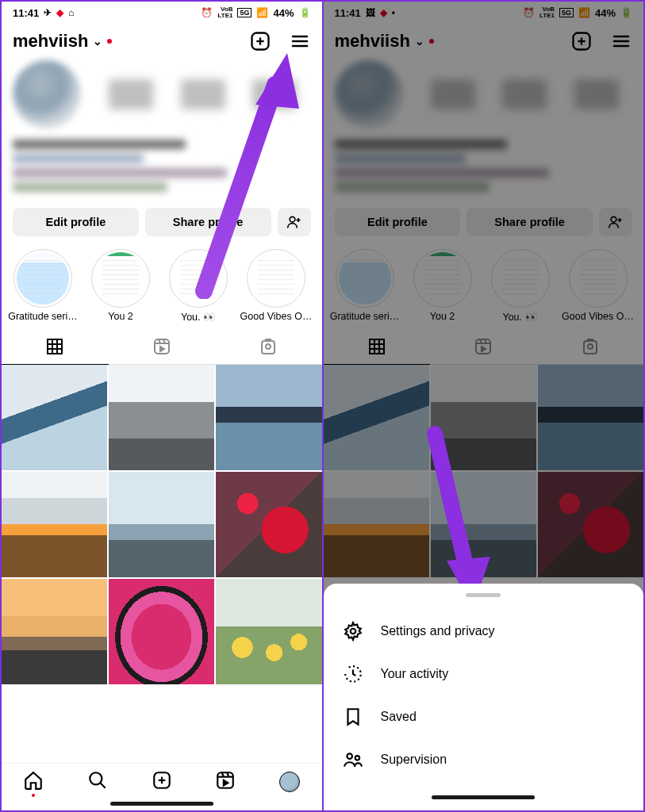  What do you see at coordinates (76, 222) in the screenshot?
I see `edit-profile-button: Edit profile` at bounding box center [76, 222].